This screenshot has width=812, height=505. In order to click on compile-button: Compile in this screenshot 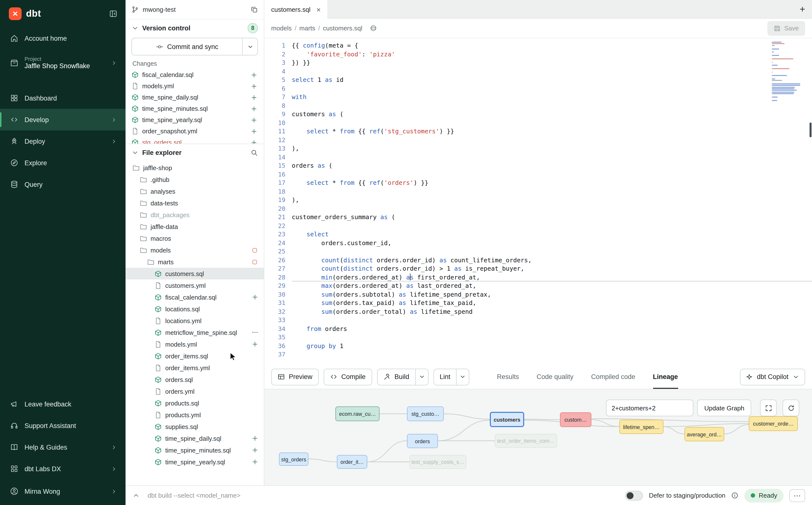, I will do `click(348, 377)`.